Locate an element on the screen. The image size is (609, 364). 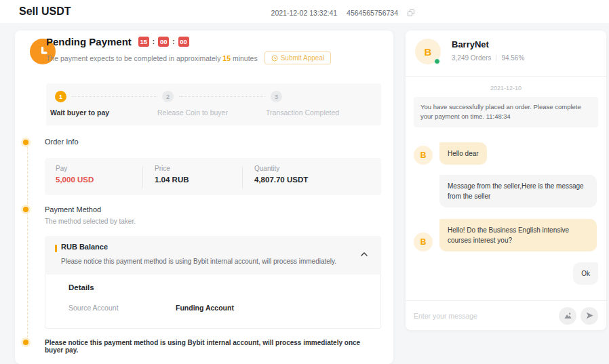
page-title: Sell USDT is located at coordinates (45, 12).